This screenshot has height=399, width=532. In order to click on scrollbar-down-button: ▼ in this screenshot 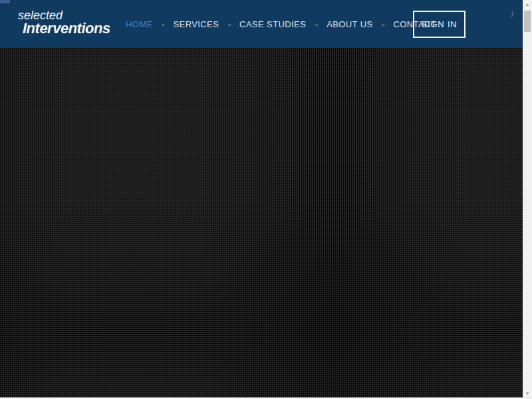, I will do `click(527, 394)`.